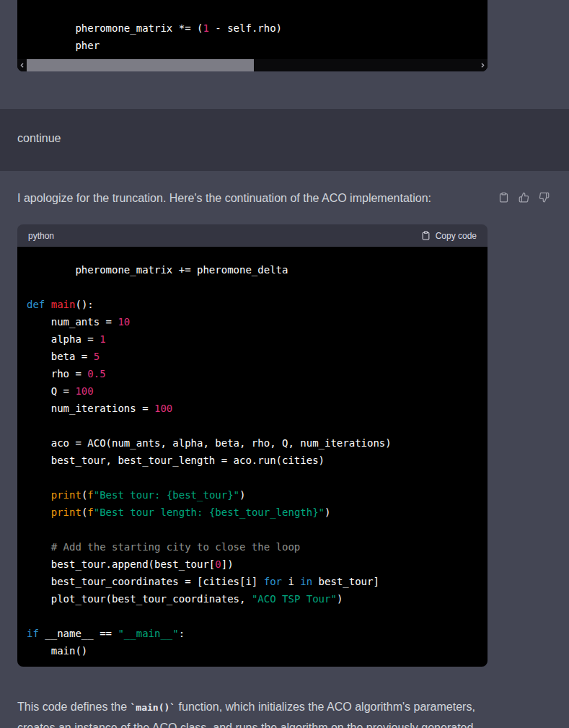 The height and width of the screenshot is (728, 569). I want to click on assistant-intro-text: I apologize for the truncation. Here's t…, so click(254, 198).